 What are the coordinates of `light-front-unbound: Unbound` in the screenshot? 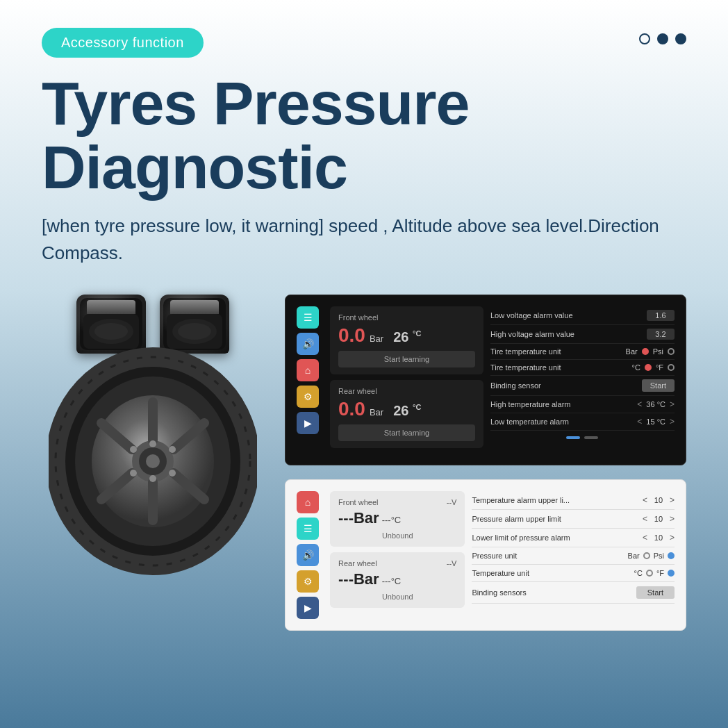 It's located at (397, 536).